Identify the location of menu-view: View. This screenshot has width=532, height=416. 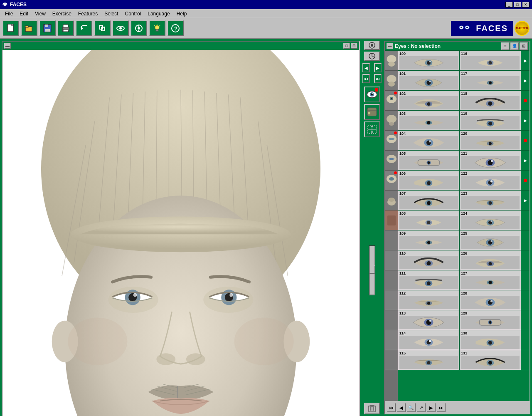
(40, 14).